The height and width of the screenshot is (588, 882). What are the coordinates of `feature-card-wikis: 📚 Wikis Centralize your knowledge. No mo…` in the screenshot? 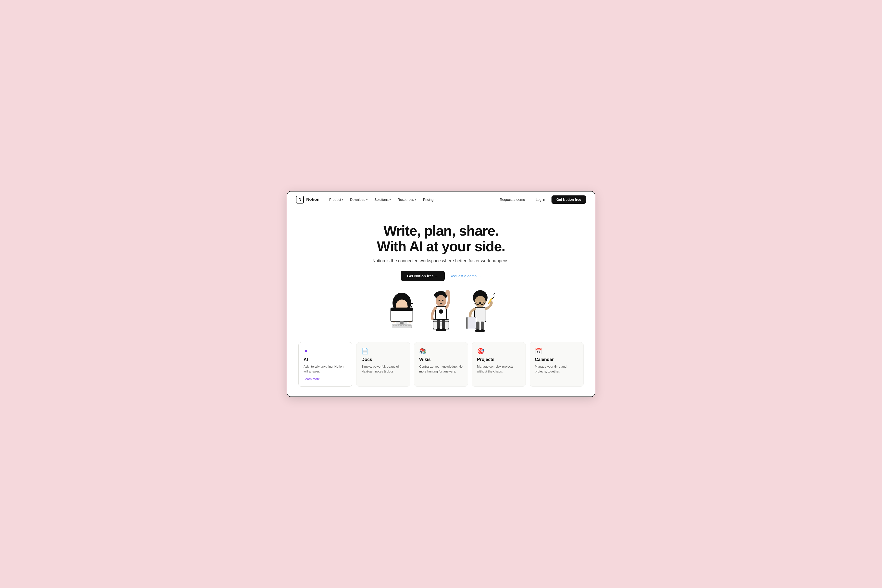 It's located at (441, 364).